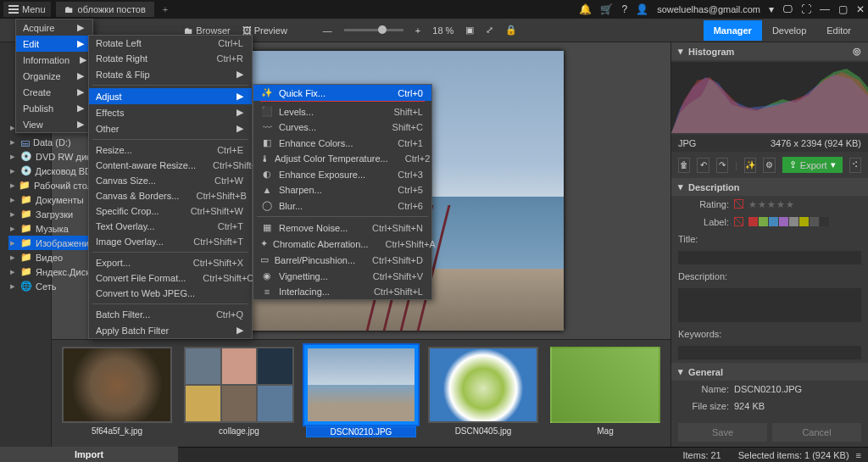 The width and height of the screenshot is (868, 462). What do you see at coordinates (342, 259) in the screenshot?
I see `menu-item: ▭Barrel/Pincushion...Ctrl+Shift+D` at bounding box center [342, 259].